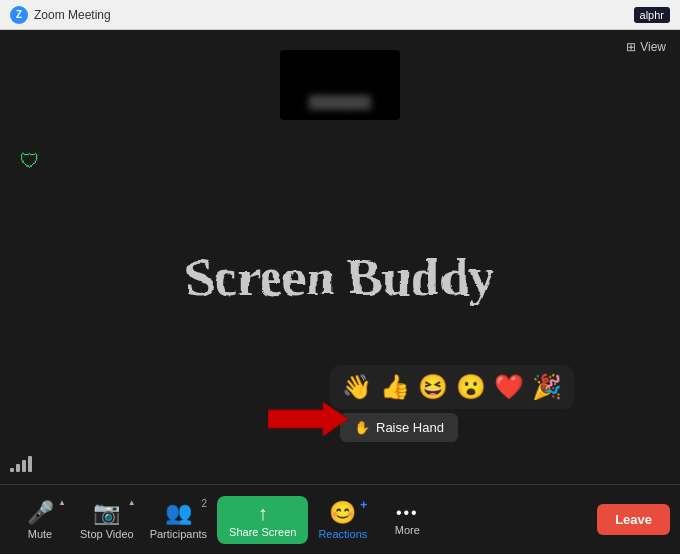  Describe the element at coordinates (547, 387) in the screenshot. I see `reaction-party: 🎉` at that location.